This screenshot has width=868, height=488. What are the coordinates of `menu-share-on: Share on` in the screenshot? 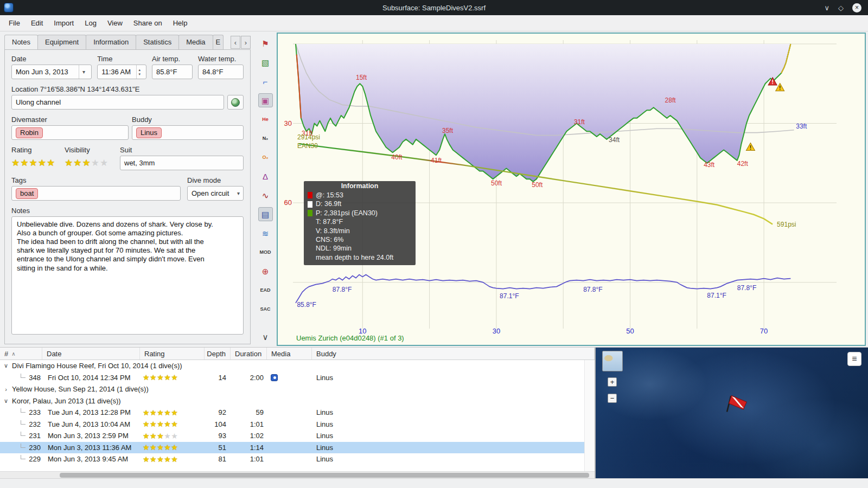 It's located at (148, 23).